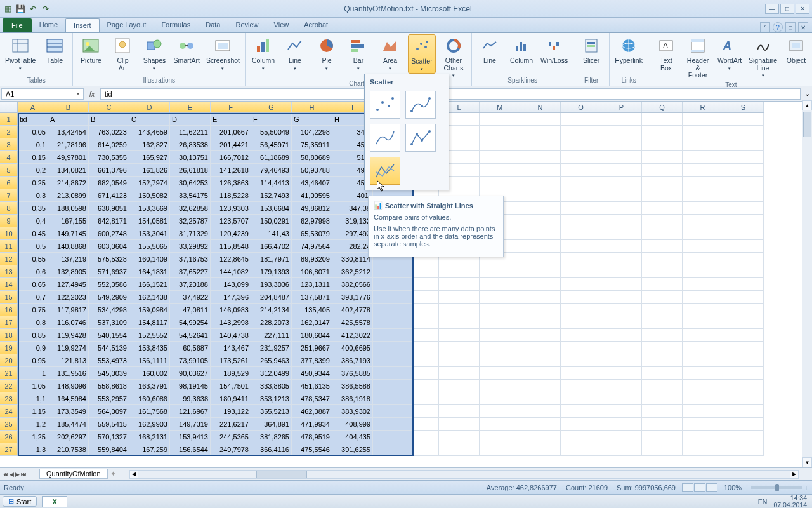 The width and height of the screenshot is (812, 508). I want to click on cell: 119,9428, so click(69, 335).